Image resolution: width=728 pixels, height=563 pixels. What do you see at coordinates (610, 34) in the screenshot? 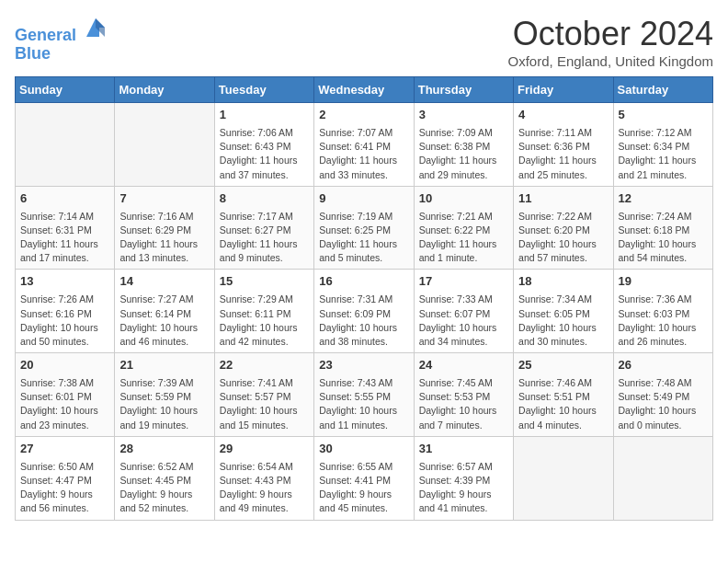
I see `month-title: October 2024` at bounding box center [610, 34].